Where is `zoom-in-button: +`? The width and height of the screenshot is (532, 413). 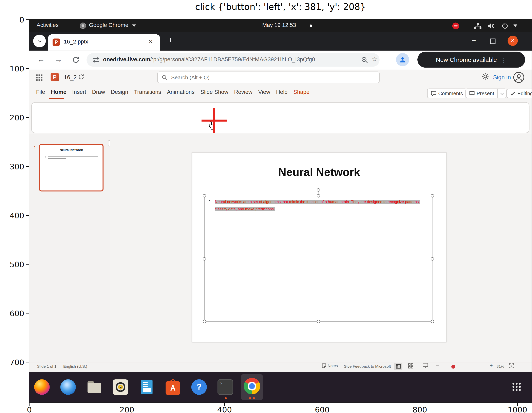 zoom-in-button: + is located at coordinates (491, 365).